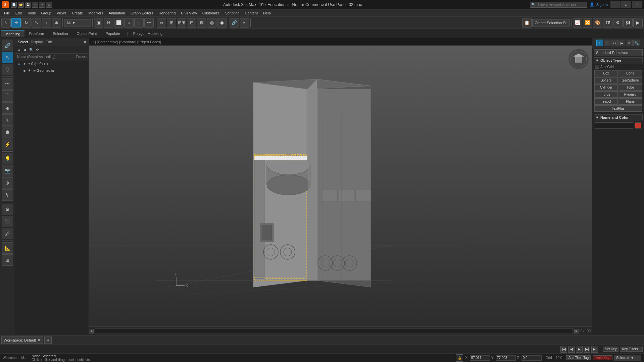  I want to click on scene-close-btn: ✕, so click(85, 42).